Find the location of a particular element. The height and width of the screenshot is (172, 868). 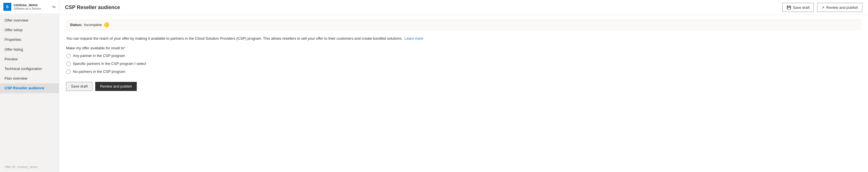

sidebar-item-offer-overview: Offer overview is located at coordinates (30, 20).